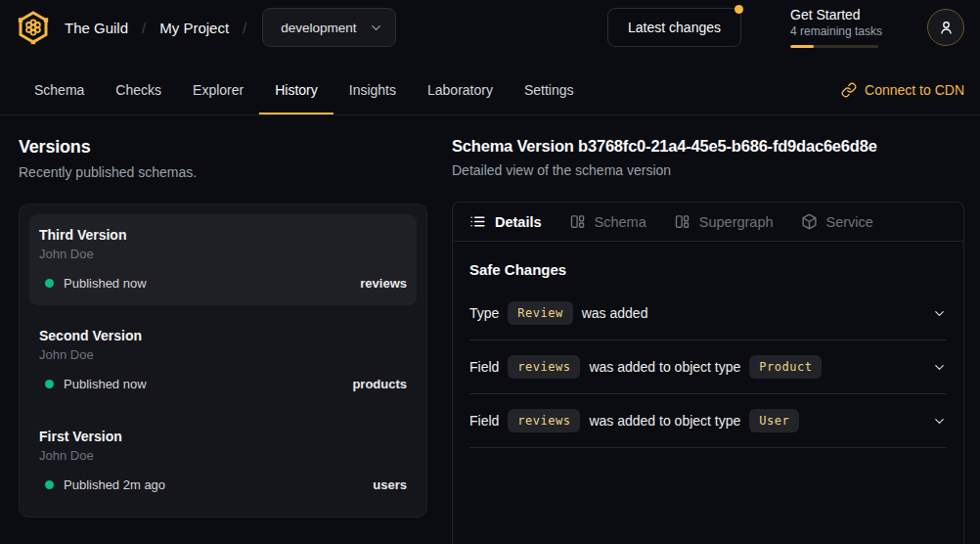 The image size is (980, 544). What do you see at coordinates (484, 313) in the screenshot?
I see `change-prefix: Type` at bounding box center [484, 313].